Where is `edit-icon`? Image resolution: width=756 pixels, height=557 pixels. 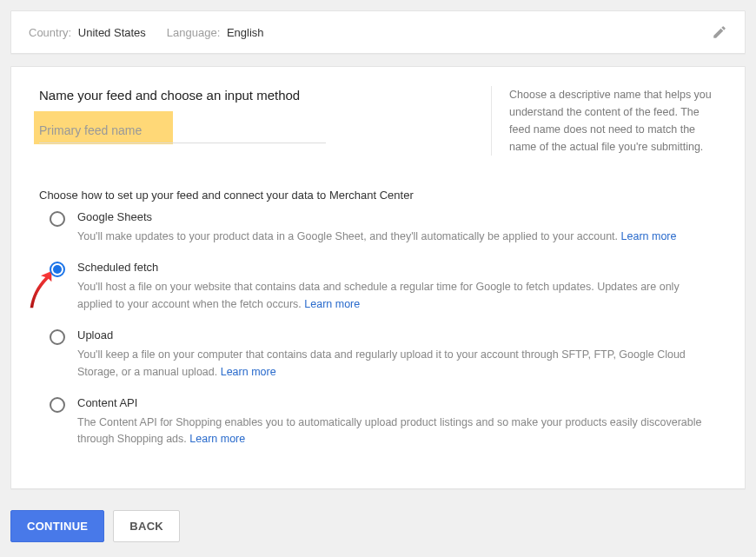 edit-icon is located at coordinates (720, 32).